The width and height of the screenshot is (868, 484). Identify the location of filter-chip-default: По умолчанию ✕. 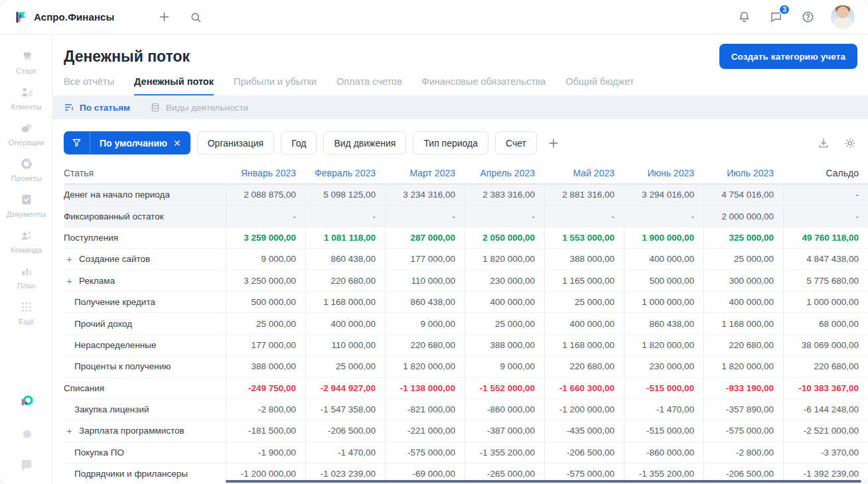
(127, 143).